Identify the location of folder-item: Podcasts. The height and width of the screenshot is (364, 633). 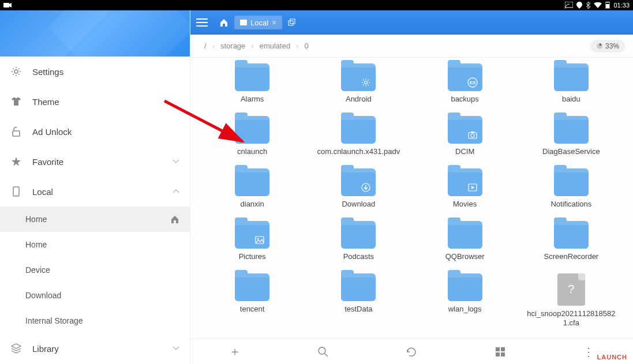
(358, 241).